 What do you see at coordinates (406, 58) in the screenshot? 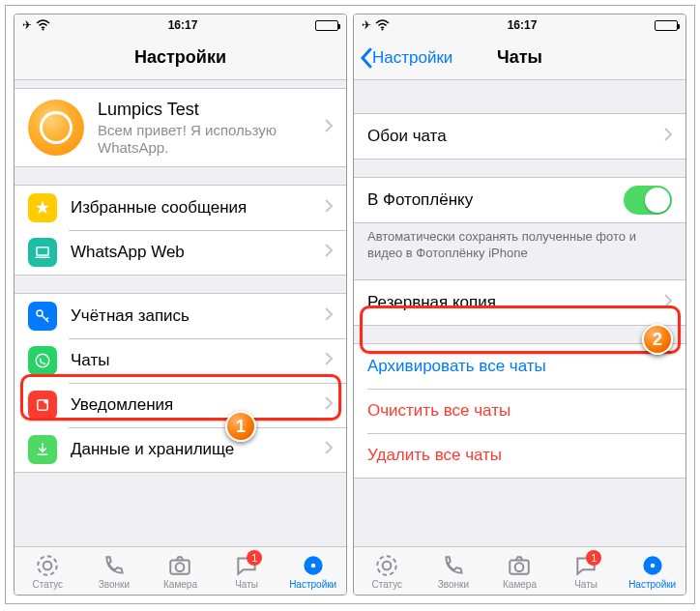
I see `back-button: Настройки` at bounding box center [406, 58].